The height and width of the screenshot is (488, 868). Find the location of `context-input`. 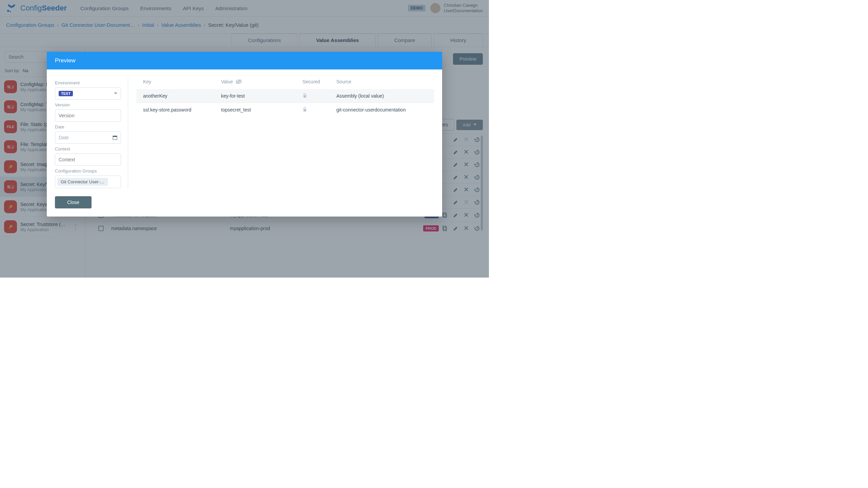

context-input is located at coordinates (88, 160).